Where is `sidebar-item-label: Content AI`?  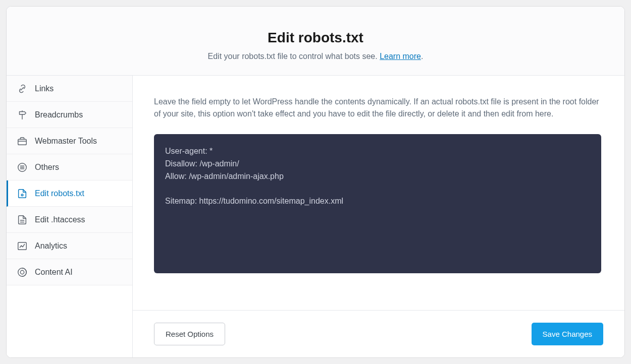
sidebar-item-label: Content AI is located at coordinates (54, 272).